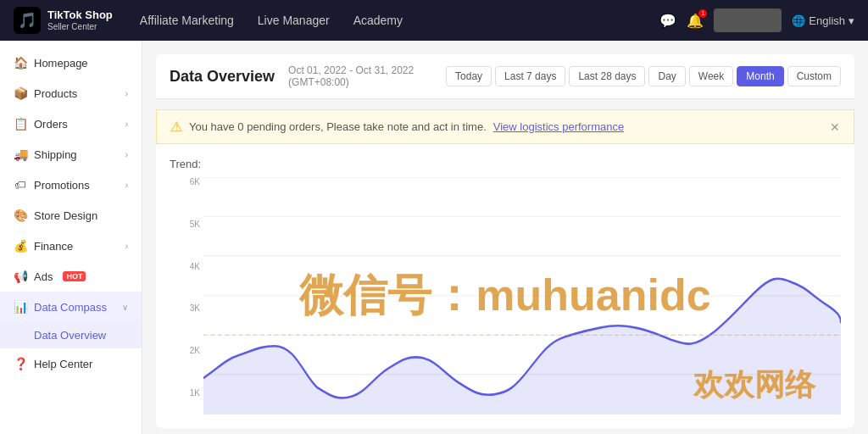 Image resolution: width=868 pixels, height=434 pixels. Describe the element at coordinates (195, 224) in the screenshot. I see `y-label-5k: 5K` at that location.